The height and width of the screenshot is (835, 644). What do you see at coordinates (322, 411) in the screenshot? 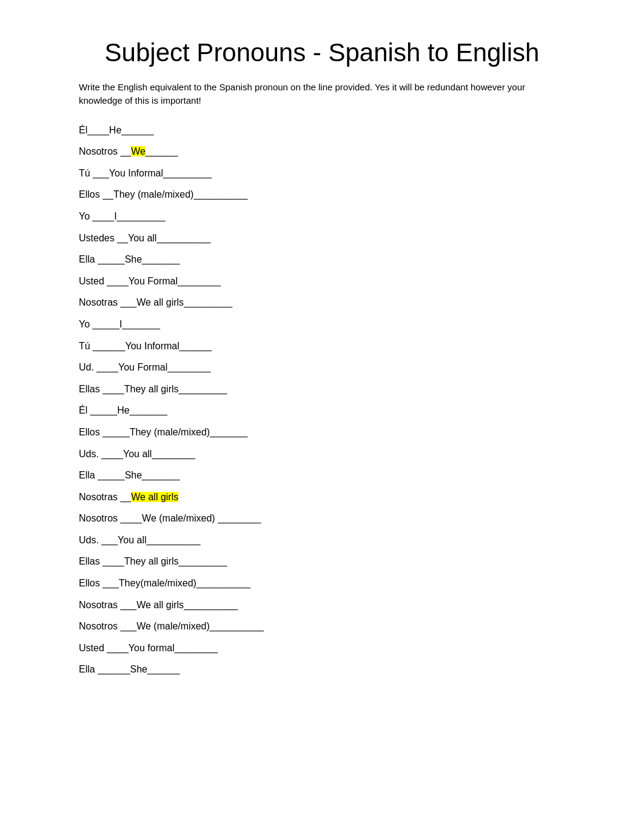
I see `list-item: Él _____He_______` at bounding box center [322, 411].